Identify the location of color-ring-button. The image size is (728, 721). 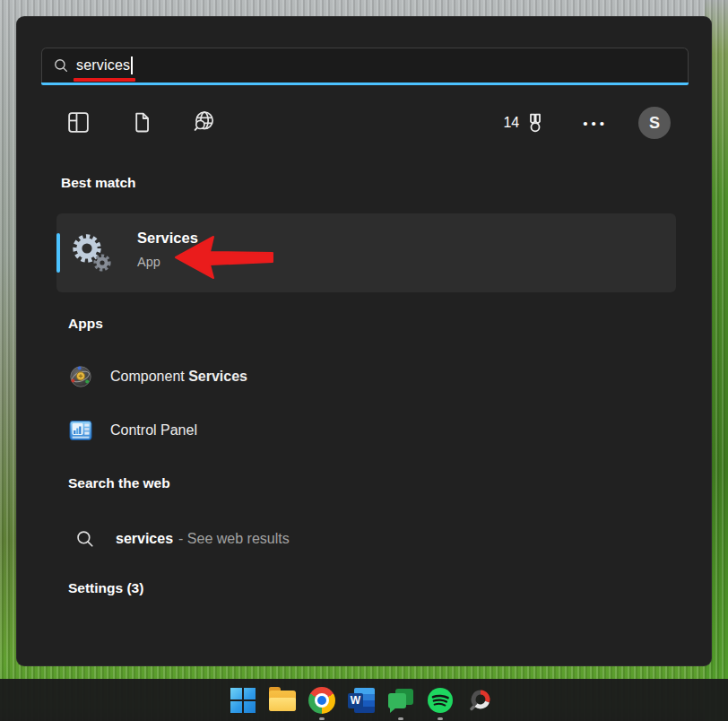
(480, 700).